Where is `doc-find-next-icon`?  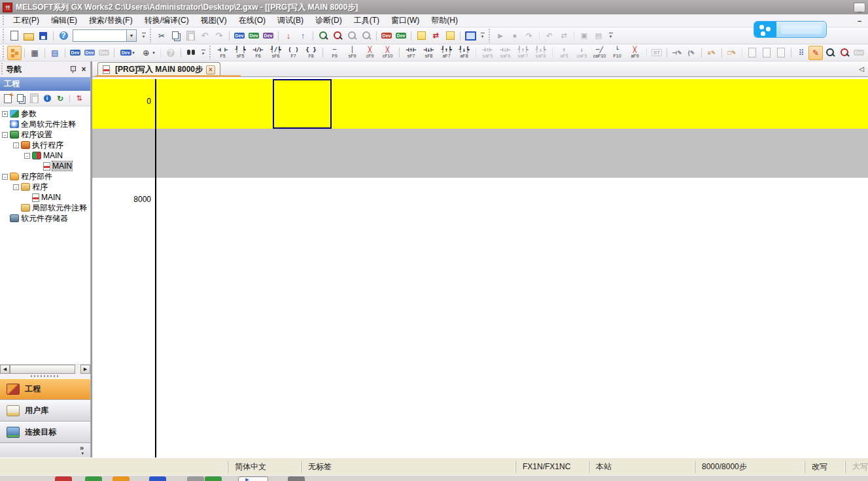 doc-find-next-icon is located at coordinates (781, 53).